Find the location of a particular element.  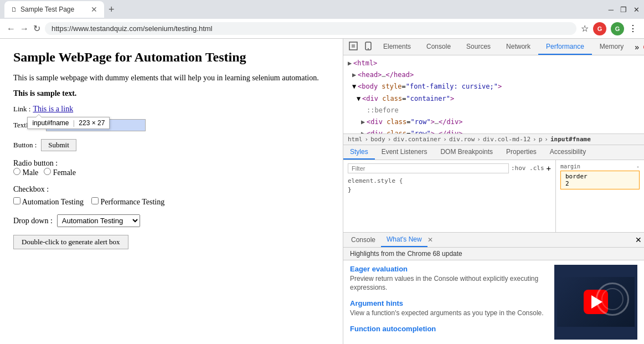

minimize-button: ─ is located at coordinates (611, 10).